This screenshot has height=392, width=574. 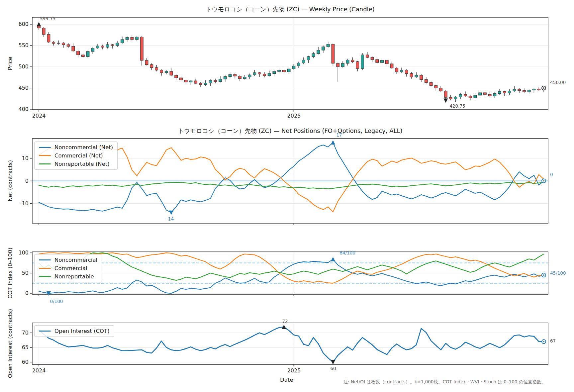 What do you see at coordinates (10, 343) in the screenshot?
I see `open-interest-ylabel: Open Interest (contracts)` at bounding box center [10, 343].